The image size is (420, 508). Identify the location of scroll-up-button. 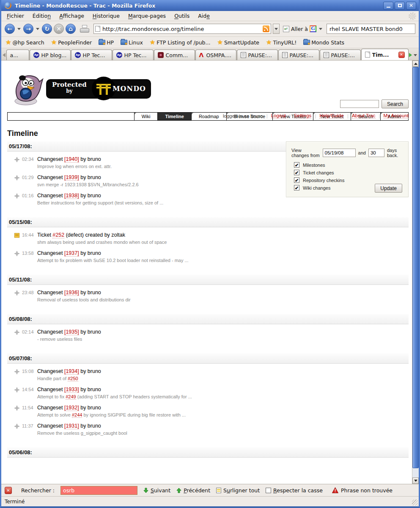
(415, 64).